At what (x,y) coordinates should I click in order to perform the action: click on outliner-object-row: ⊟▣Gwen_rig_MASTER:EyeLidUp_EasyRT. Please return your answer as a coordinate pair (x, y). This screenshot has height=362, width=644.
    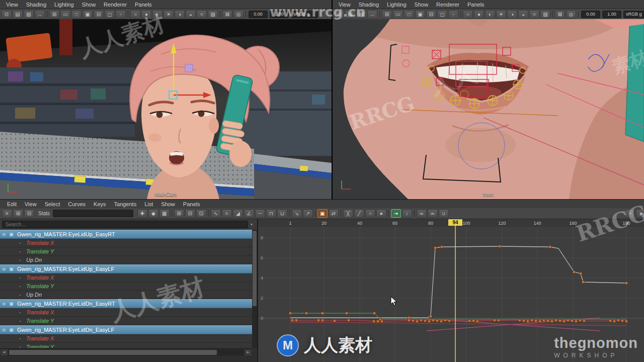
    Looking at the image, I should click on (126, 234).